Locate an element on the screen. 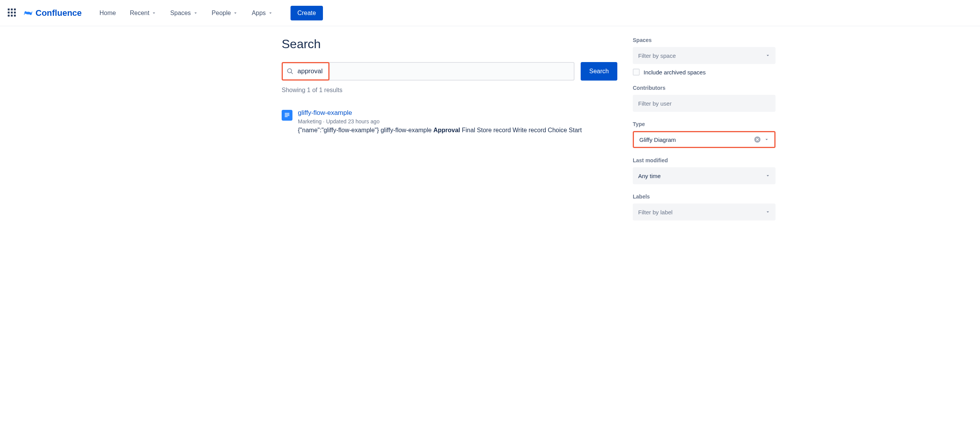 The height and width of the screenshot is (424, 980). result-snippet: {"name":"gliffy-flow-example"} gliffy-fl… is located at coordinates (440, 130).